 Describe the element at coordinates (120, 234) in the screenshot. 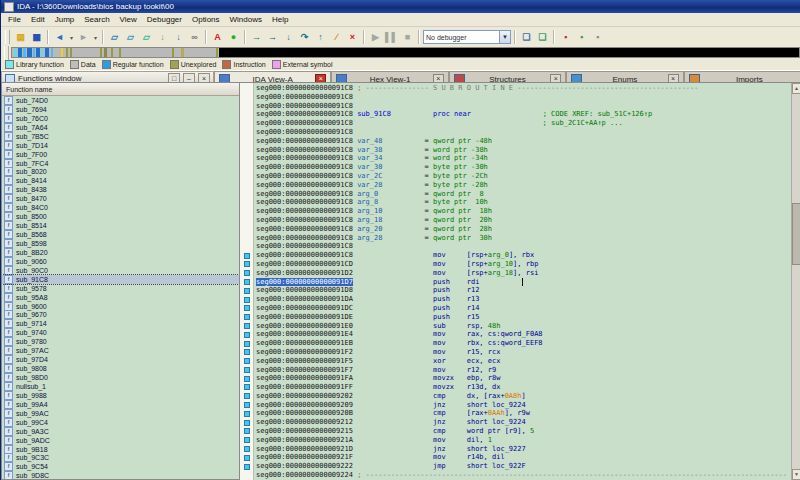

I see `function-row: fsub_8568` at that location.